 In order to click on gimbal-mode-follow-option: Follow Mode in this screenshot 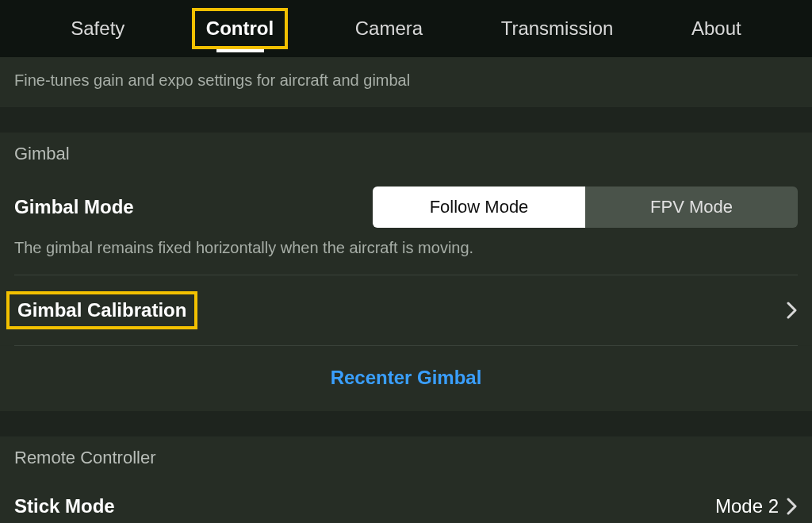, I will do `click(479, 207)`.